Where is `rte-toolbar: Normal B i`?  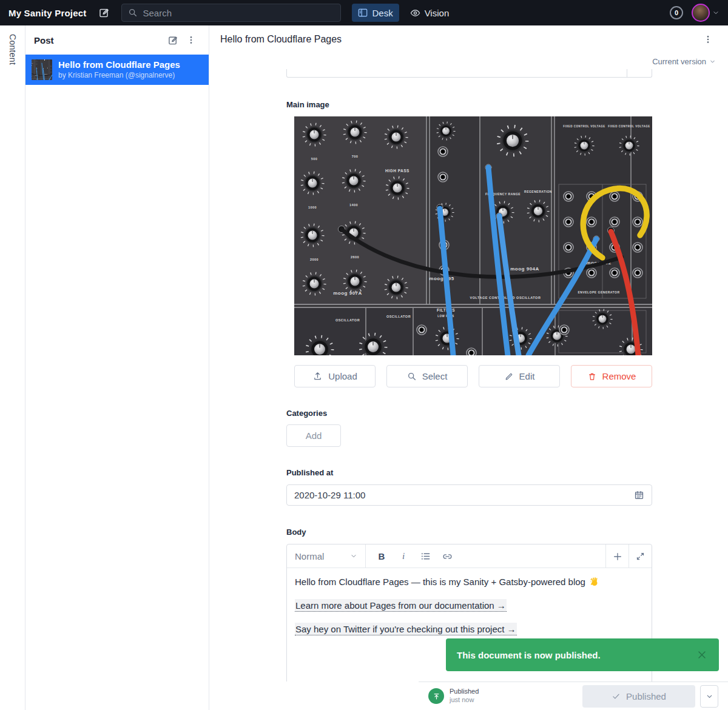
rte-toolbar: Normal B i is located at coordinates (470, 557).